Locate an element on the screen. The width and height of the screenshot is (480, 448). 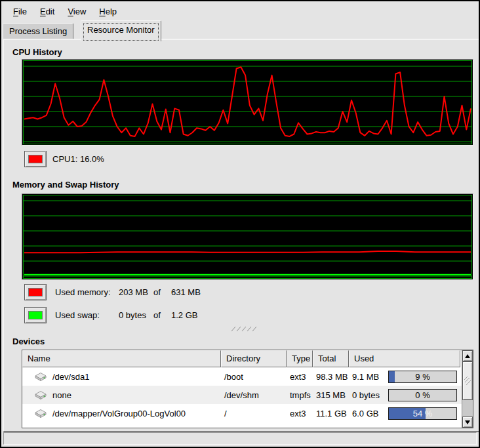
scroll-up-button is located at coordinates (468, 356).